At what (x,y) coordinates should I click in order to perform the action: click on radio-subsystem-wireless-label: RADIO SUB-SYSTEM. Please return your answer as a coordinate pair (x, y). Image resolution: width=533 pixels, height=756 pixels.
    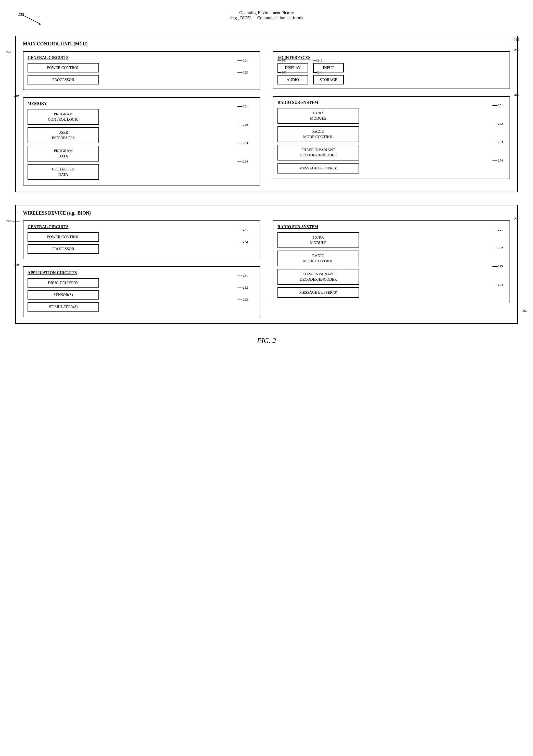
    Looking at the image, I should click on (392, 227).